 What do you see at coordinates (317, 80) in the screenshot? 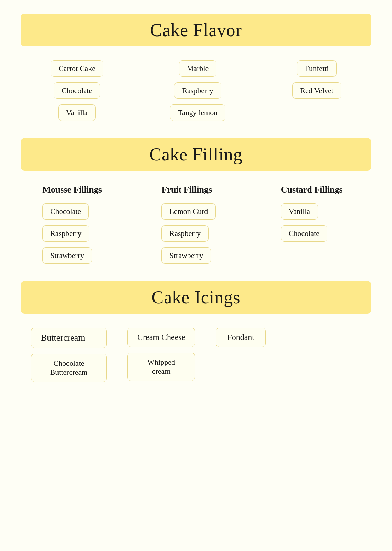
I see `flavor-col-3: Funfetti Red Velvet` at bounding box center [317, 80].